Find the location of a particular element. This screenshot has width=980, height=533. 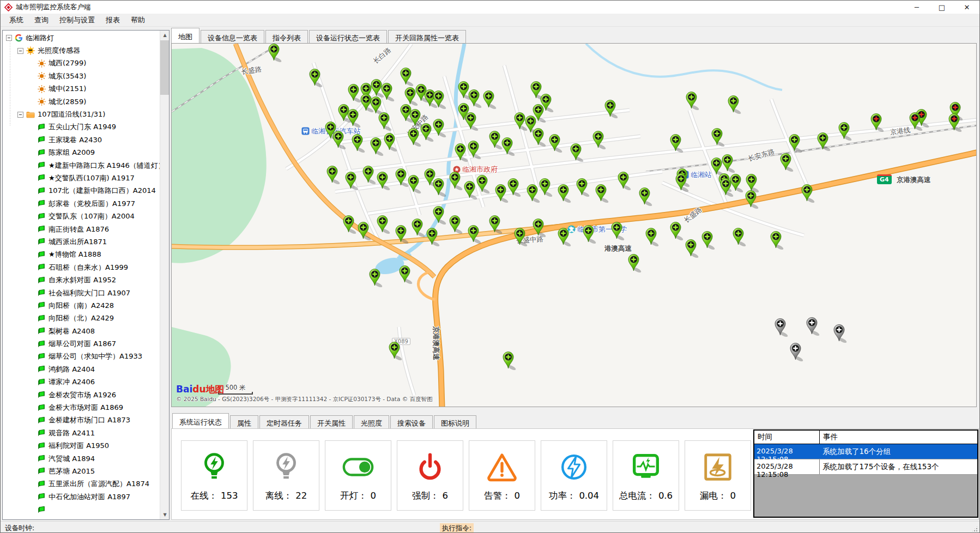

tree-device-1-28: 五里派出所（富源汽配）A1874 is located at coordinates (81, 484).